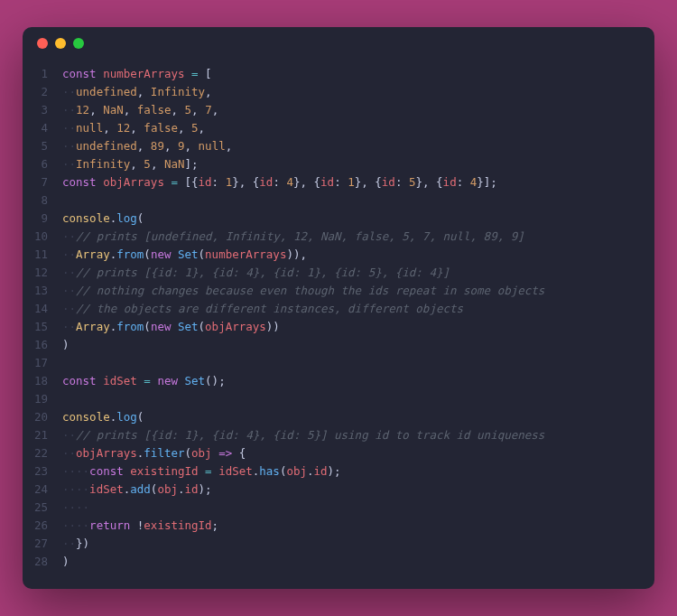 This screenshot has width=677, height=616. What do you see at coordinates (349, 381) in the screenshot?
I see `line-content: const idSet = new Set();` at bounding box center [349, 381].